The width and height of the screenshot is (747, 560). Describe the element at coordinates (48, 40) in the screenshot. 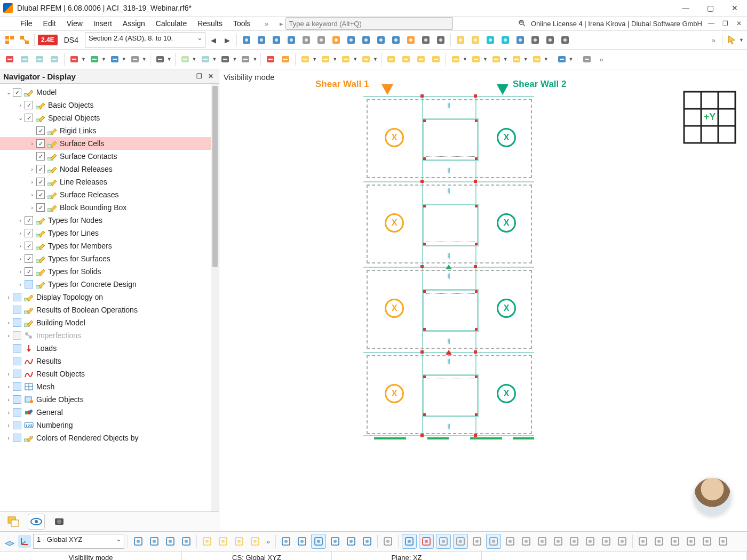

I see `load-badge: 2.4E` at that location.